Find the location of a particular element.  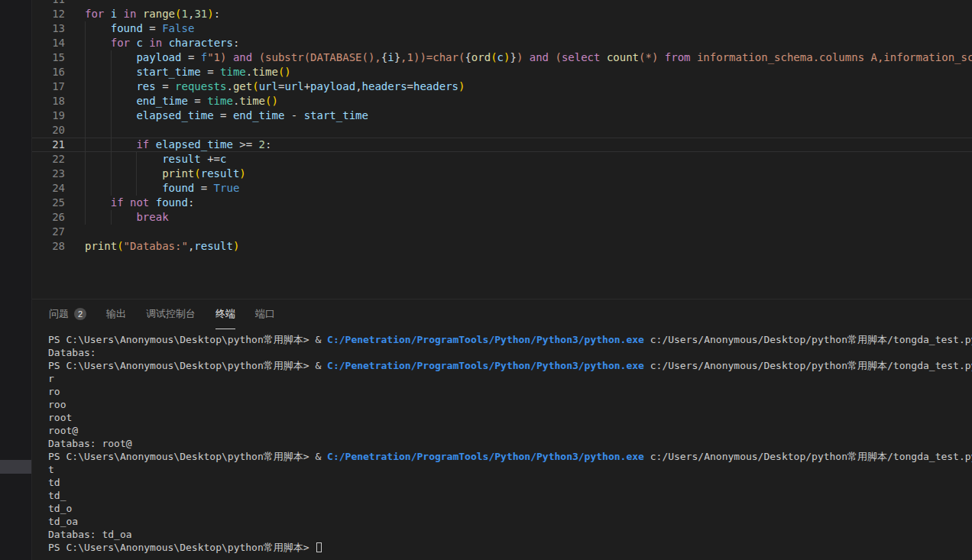

code-text: for c in characters: is located at coordinates (529, 43).